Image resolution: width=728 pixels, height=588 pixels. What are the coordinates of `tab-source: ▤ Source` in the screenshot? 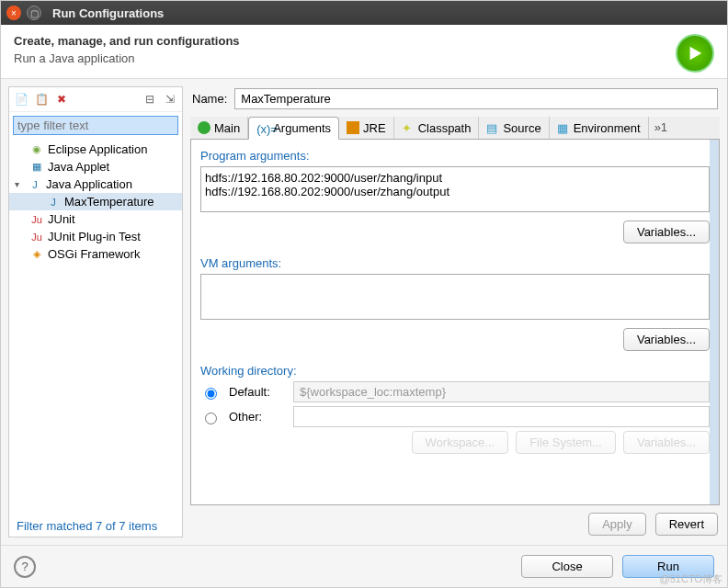 It's located at (514, 128).